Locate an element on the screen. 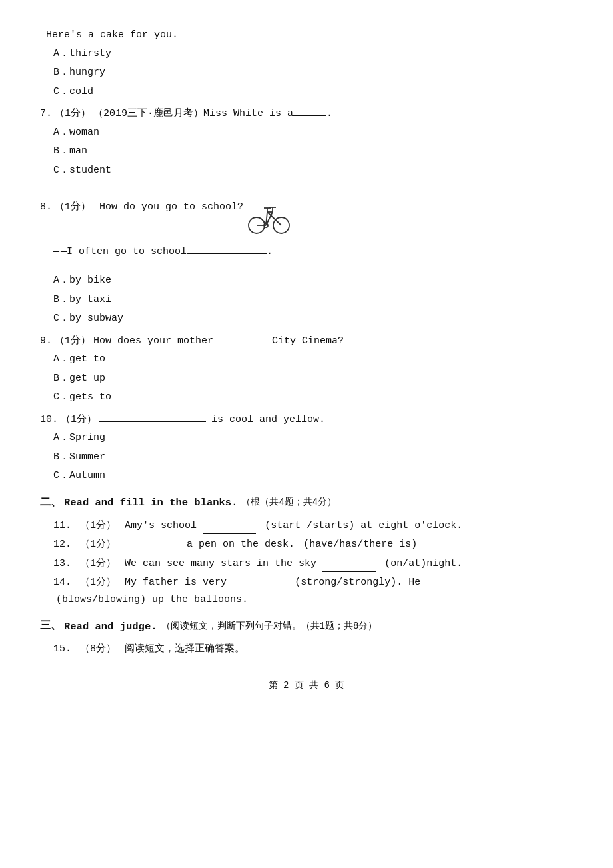  q10-option-b: B．Summer is located at coordinates (313, 457).